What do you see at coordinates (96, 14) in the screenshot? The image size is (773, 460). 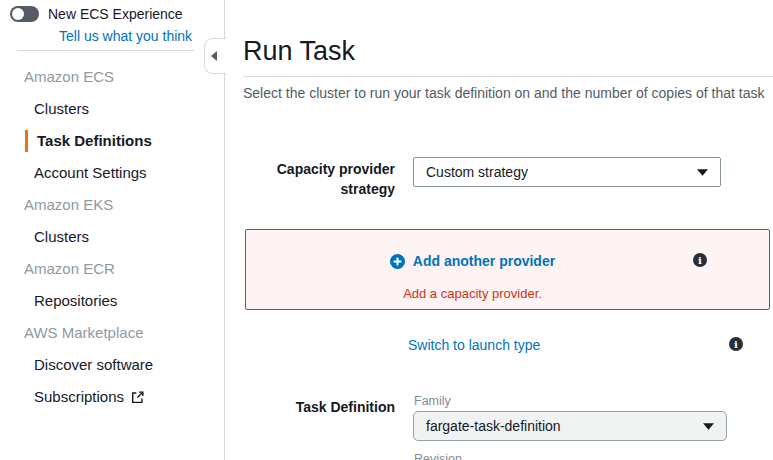 I see `new-experience-toggle-row: New ECS Experience` at bounding box center [96, 14].